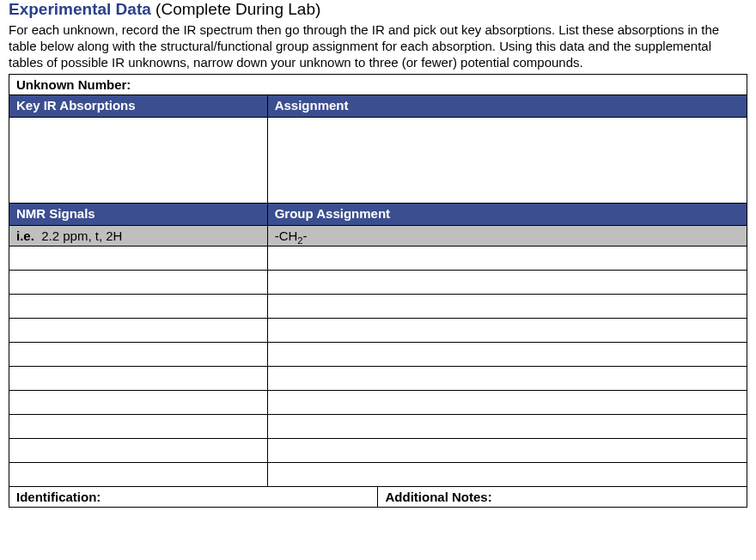  Describe the element at coordinates (507, 107) in the screenshot. I see `ir-header-right: Assignment` at that location.